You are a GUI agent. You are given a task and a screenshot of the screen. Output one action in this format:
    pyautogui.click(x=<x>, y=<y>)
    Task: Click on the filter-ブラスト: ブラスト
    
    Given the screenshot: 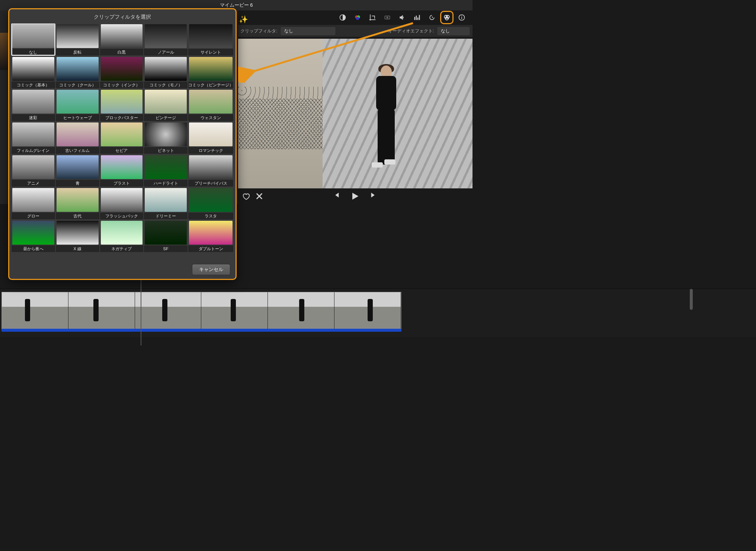 What is the action you would take?
    pyautogui.click(x=122, y=171)
    